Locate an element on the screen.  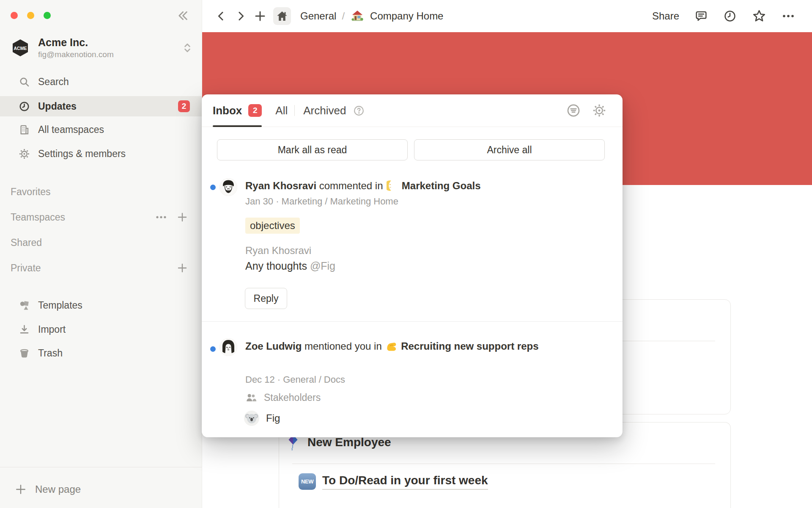
notification-title: Ryan Khosravi commented in Marketing Goa… is located at coordinates (398, 185).